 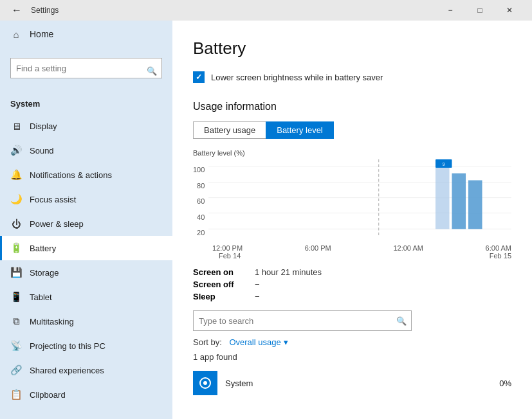 What do you see at coordinates (353, 201) in the screenshot?
I see `chart-with-yaxis: 100 80 60 40 20` at bounding box center [353, 201].